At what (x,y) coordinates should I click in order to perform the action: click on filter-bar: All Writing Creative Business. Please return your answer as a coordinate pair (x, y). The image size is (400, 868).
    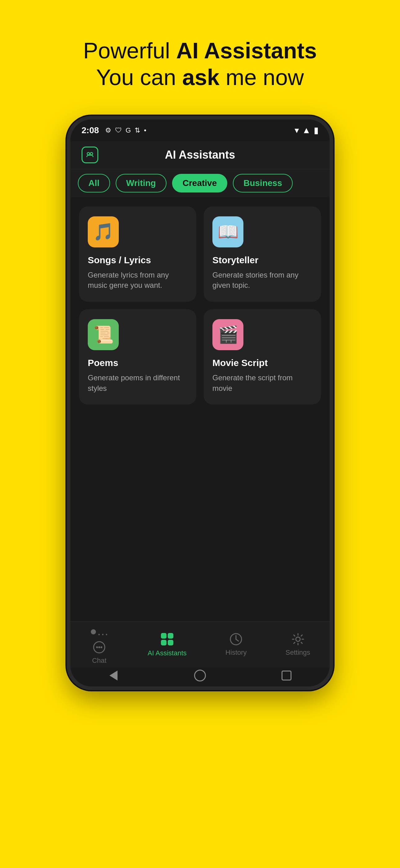
    Looking at the image, I should click on (200, 183).